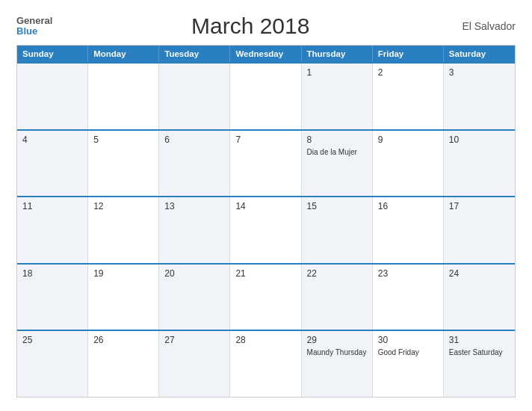 Image resolution: width=532 pixels, height=411 pixels. What do you see at coordinates (480, 206) in the screenshot?
I see `day-number: 17` at bounding box center [480, 206].